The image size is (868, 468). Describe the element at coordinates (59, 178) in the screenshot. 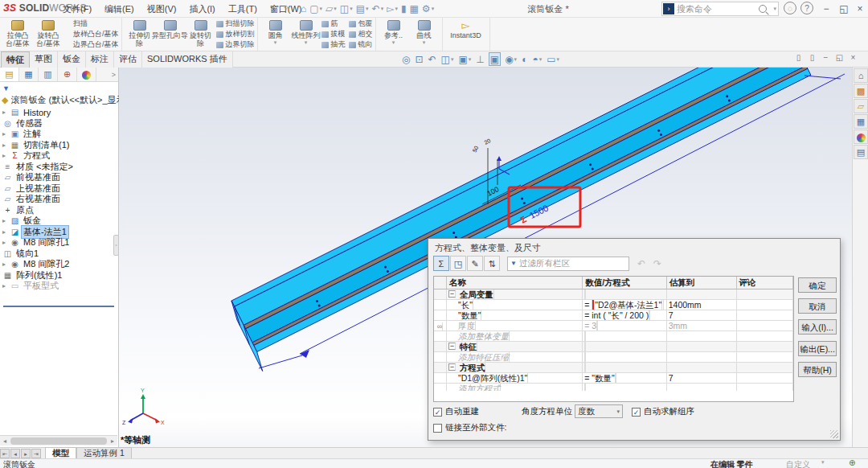

I see `tree-item: ▸ ▱ 前视基准面` at that location.